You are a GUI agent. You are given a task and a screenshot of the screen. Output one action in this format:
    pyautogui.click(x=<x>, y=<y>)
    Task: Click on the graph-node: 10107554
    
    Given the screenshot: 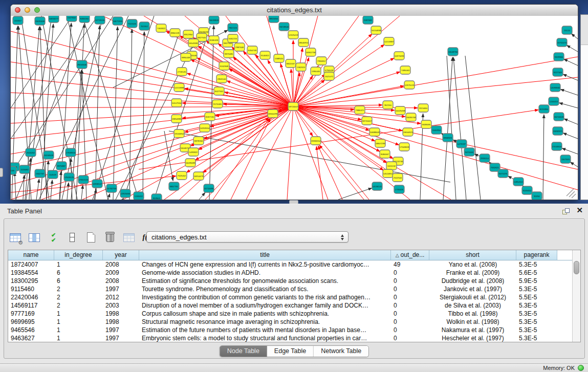 What is the action you would take?
    pyautogui.click(x=177, y=103)
    